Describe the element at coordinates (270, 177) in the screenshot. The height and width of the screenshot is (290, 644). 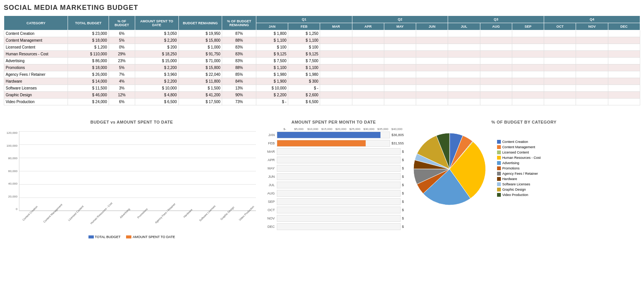
I see `hbar-month-label: JUN` at that location.